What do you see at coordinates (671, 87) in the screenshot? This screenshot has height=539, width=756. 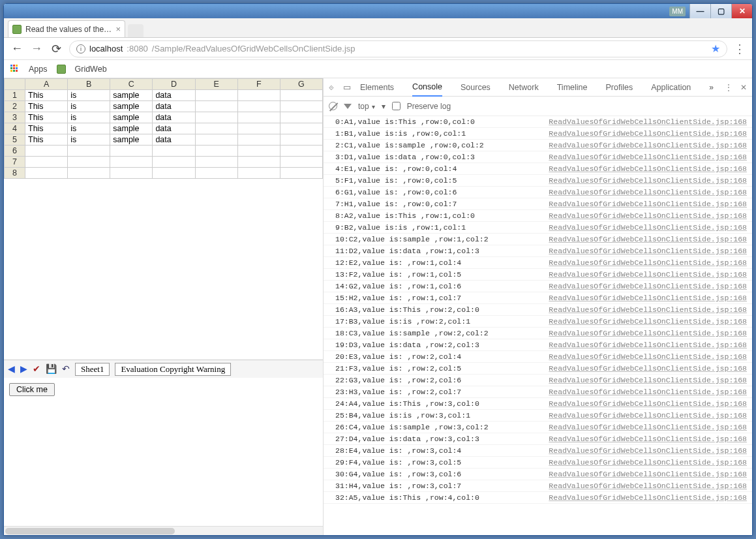 I see `devtools-tab-application: Application` at bounding box center [671, 87].